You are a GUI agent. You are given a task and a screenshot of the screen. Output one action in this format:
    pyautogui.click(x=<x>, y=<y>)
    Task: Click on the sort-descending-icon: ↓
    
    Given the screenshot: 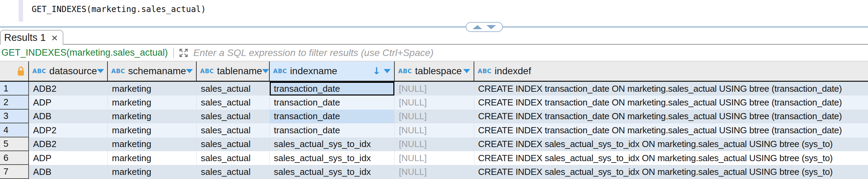 What is the action you would take?
    pyautogui.click(x=377, y=71)
    